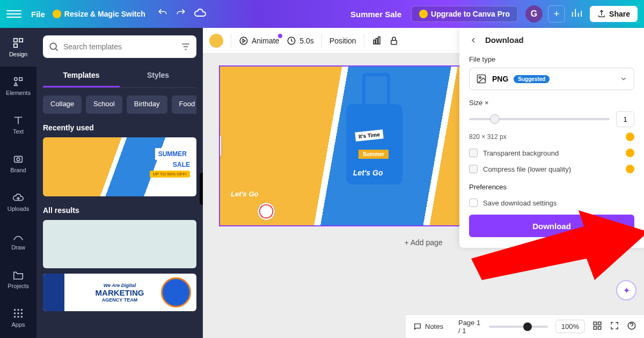 Image resolution: width=644 pixels, height=338 pixels. Describe the element at coordinates (465, 14) in the screenshot. I see `upgrade-button: Upgrade to Canva Pro` at that location.